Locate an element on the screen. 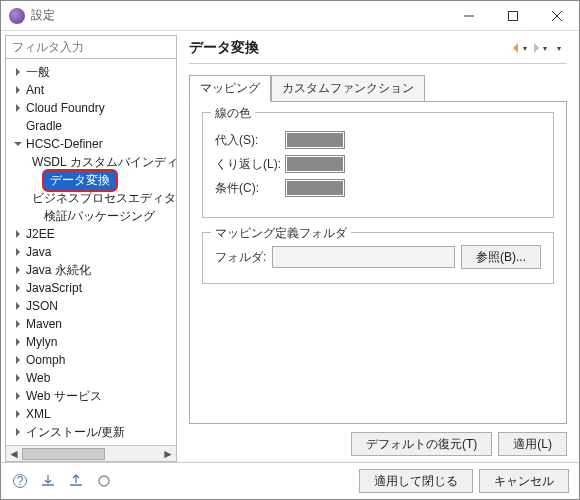 The image size is (580, 500). window-title: 設定 is located at coordinates (239, 16).